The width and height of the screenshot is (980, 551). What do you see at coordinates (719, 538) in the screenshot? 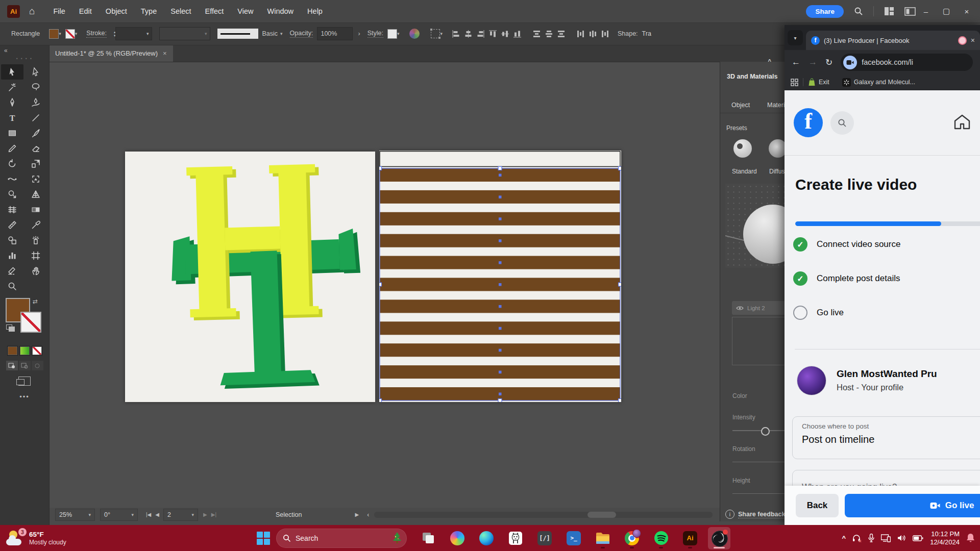
I see `obs-taskbar-icon` at bounding box center [719, 538].